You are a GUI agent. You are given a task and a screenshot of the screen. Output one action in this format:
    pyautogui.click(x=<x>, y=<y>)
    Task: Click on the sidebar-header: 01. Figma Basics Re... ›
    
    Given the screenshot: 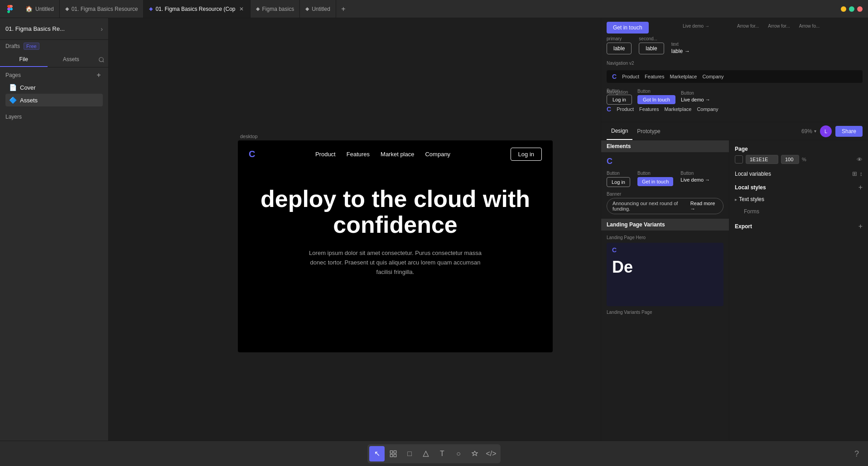 What is the action you would take?
    pyautogui.click(x=54, y=29)
    